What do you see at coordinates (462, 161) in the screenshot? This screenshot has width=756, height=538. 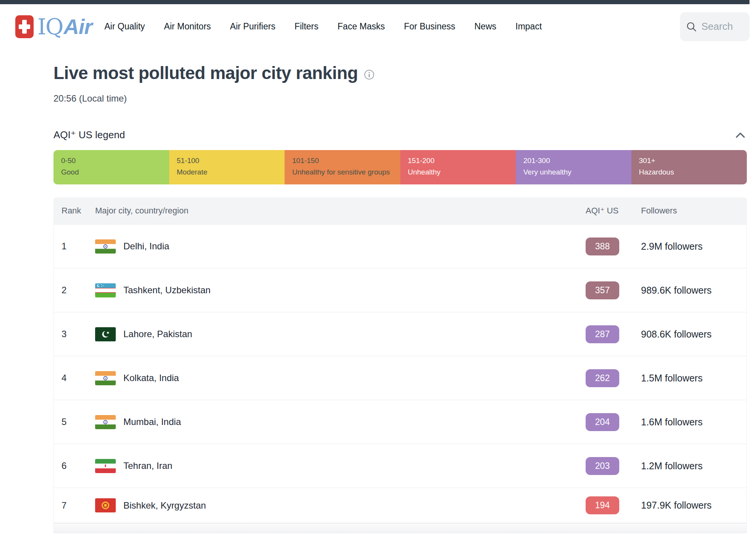 I see `legend-range: 151-200` at bounding box center [462, 161].